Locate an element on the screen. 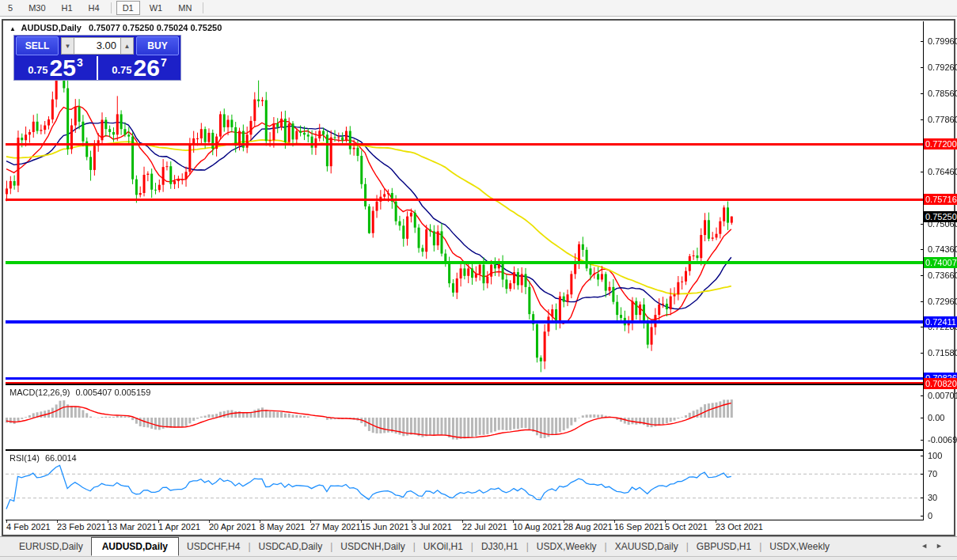 Image resolution: width=957 pixels, height=560 pixels. macd-label: MACD(12,26,9) 0.005407 0.005159 is located at coordinates (80, 392).